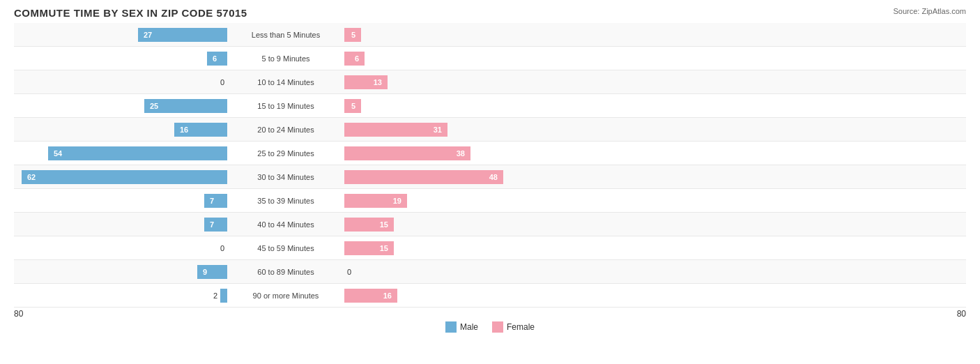 The height and width of the screenshot is (364, 980). I want to click on legend-male: Male, so click(461, 327).